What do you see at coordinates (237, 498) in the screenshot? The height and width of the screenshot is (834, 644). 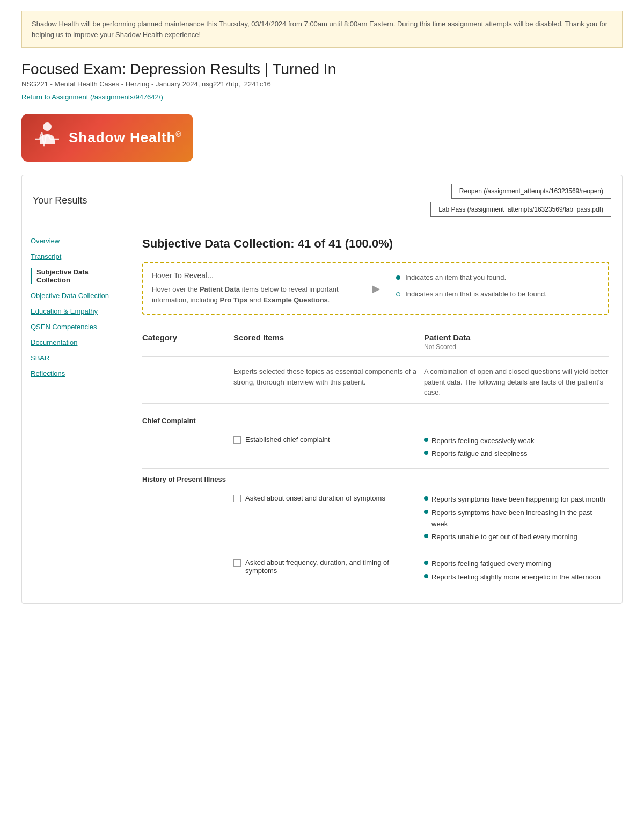 I see `checkbox-onset` at bounding box center [237, 498].